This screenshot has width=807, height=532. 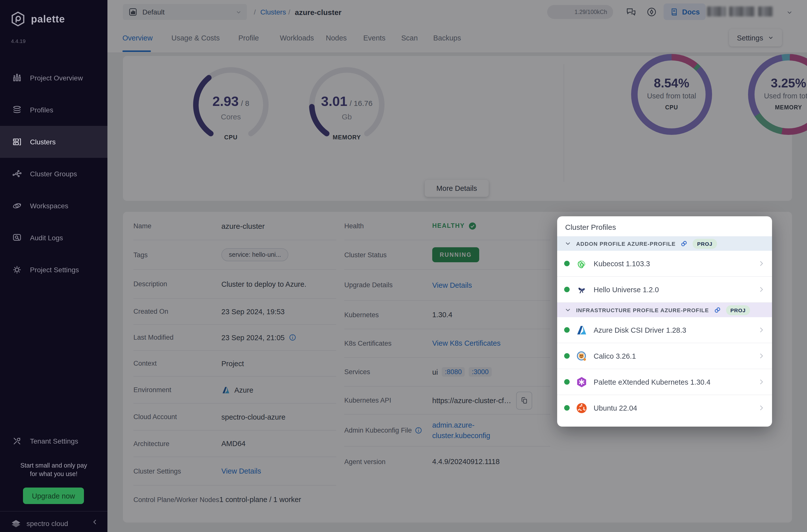 I want to click on sidebar-item-label: Clusters, so click(x=43, y=142).